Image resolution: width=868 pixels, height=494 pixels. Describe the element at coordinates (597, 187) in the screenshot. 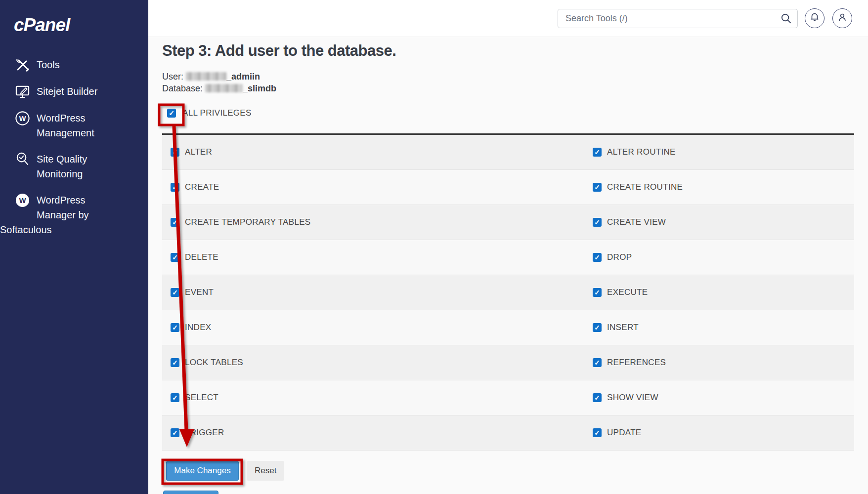

I see `privilege-checkbox-create-routine: ✓` at that location.